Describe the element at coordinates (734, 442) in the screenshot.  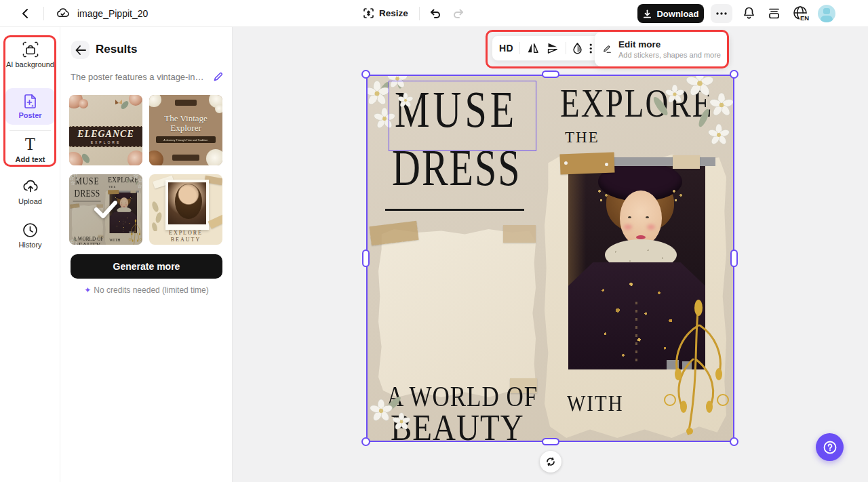
I see `resize-handle-bottom-right` at that location.